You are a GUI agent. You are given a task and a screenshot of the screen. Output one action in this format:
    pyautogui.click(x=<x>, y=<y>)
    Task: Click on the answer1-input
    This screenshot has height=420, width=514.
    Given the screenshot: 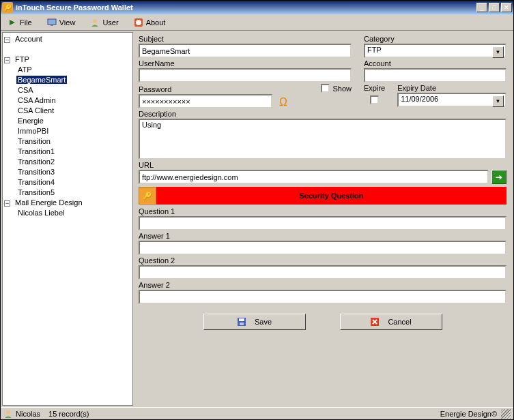 What is the action you would take?
    pyautogui.click(x=322, y=248)
    